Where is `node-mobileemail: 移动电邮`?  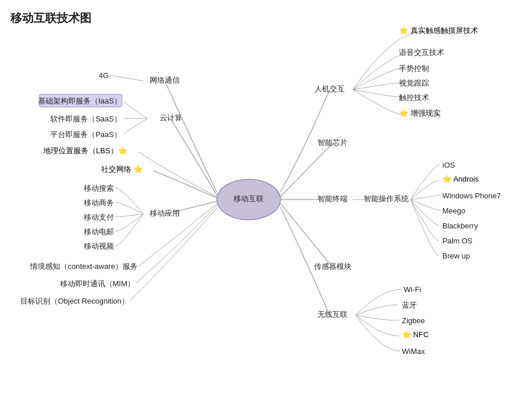 node-mobileemail: 移动电邮 is located at coordinates (99, 231).